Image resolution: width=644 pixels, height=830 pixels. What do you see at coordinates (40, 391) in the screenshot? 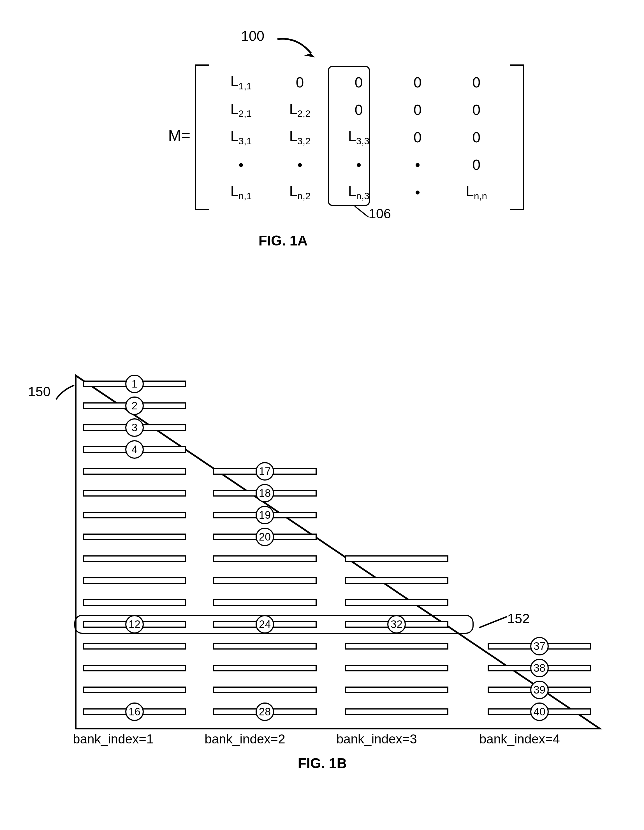
I see `ref-150: 150` at bounding box center [40, 391].